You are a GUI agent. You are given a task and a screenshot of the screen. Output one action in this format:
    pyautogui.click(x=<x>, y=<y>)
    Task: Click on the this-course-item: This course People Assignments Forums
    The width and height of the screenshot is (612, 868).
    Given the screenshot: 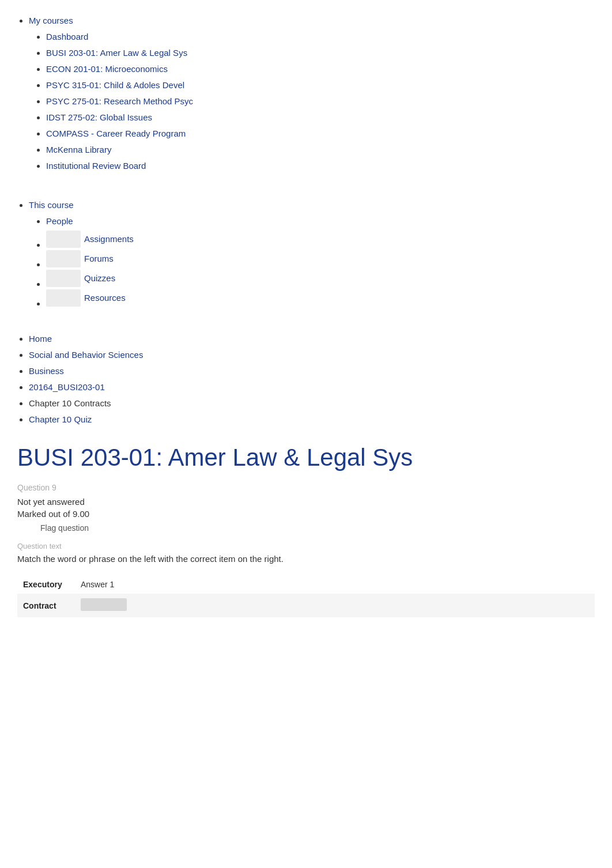 What is the action you would take?
    pyautogui.click(x=312, y=252)
    